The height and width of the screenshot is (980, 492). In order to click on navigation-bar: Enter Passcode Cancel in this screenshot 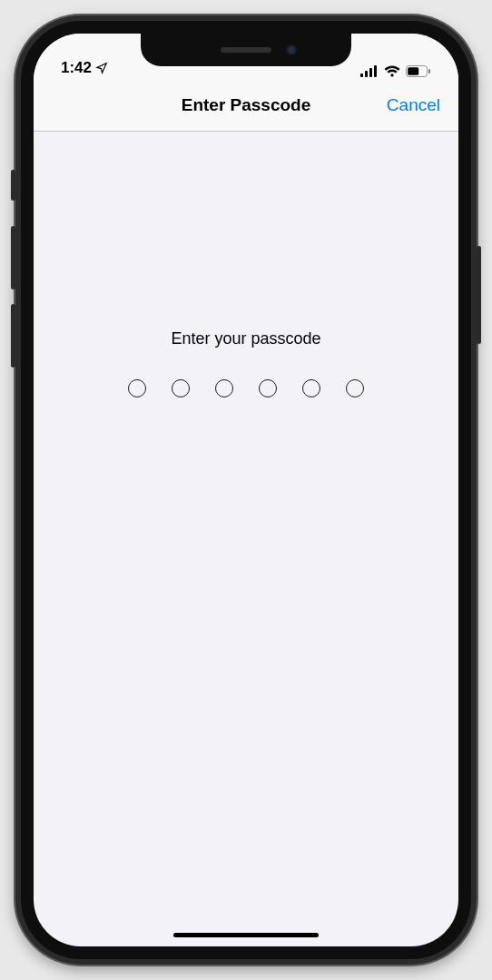, I will do `click(246, 105)`.